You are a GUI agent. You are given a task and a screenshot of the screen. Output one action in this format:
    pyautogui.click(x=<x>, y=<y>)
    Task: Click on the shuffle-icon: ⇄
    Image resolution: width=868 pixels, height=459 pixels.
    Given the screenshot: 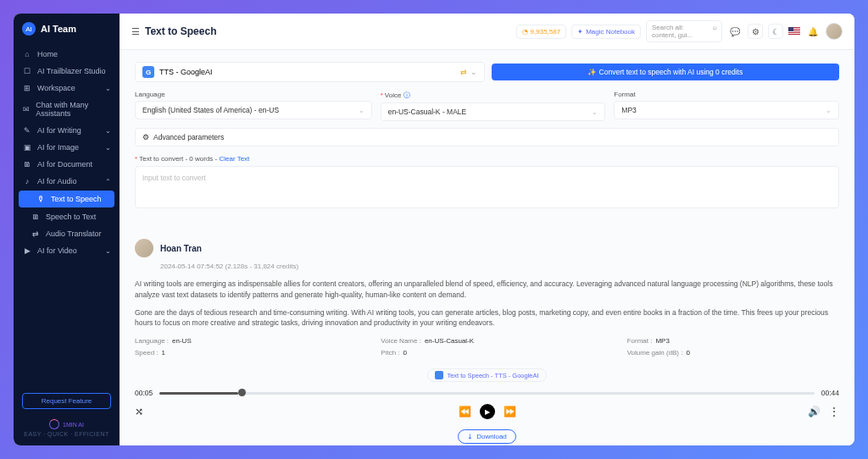 What is the action you would take?
    pyautogui.click(x=464, y=72)
    